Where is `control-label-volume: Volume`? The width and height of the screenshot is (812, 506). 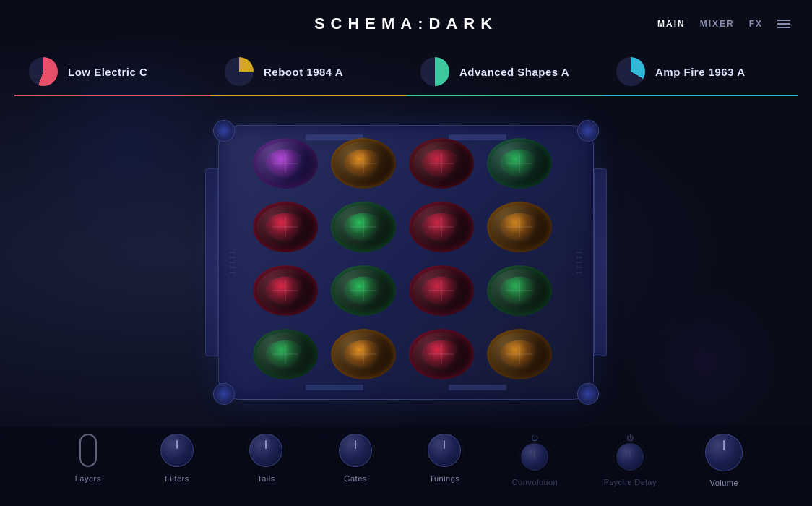
control-label-volume: Volume is located at coordinates (724, 483).